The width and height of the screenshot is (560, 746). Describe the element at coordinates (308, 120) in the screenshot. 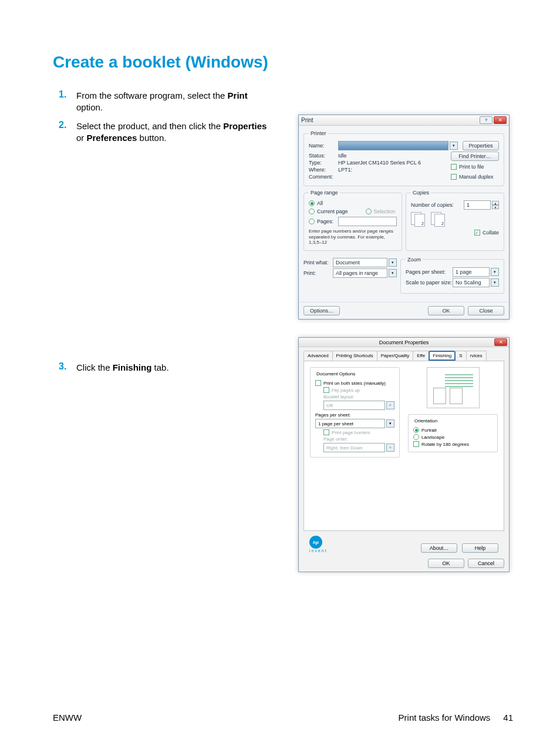

I see `print-dialog-title: Print` at that location.